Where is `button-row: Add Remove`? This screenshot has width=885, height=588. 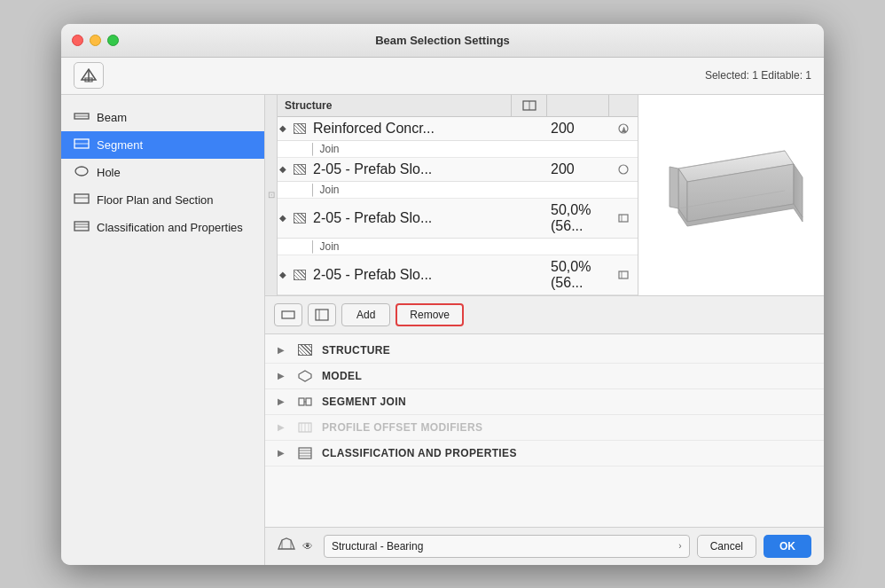
button-row: Add Remove is located at coordinates (544, 316).